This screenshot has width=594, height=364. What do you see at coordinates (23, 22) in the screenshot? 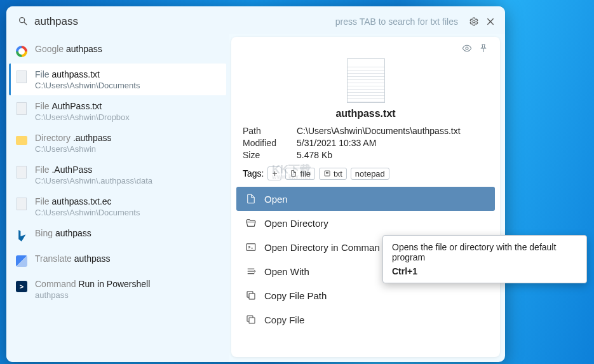
I see `search-icon` at bounding box center [23, 22].